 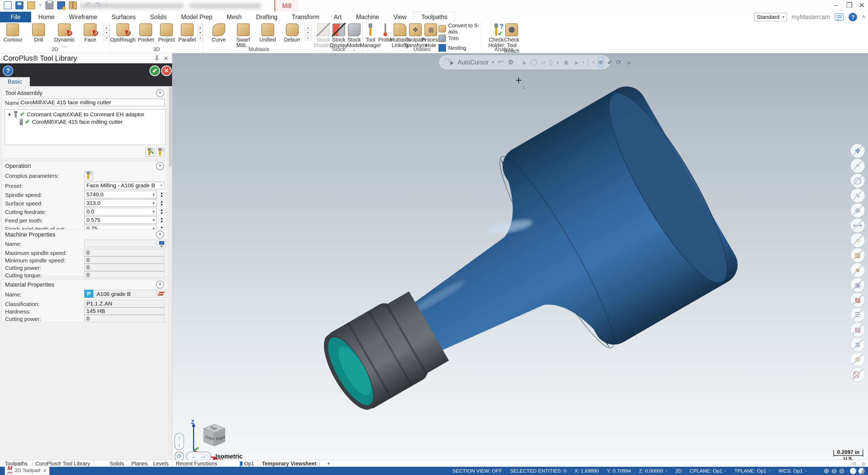 I want to click on panel-tab-solids: Solids, so click(x=117, y=464).